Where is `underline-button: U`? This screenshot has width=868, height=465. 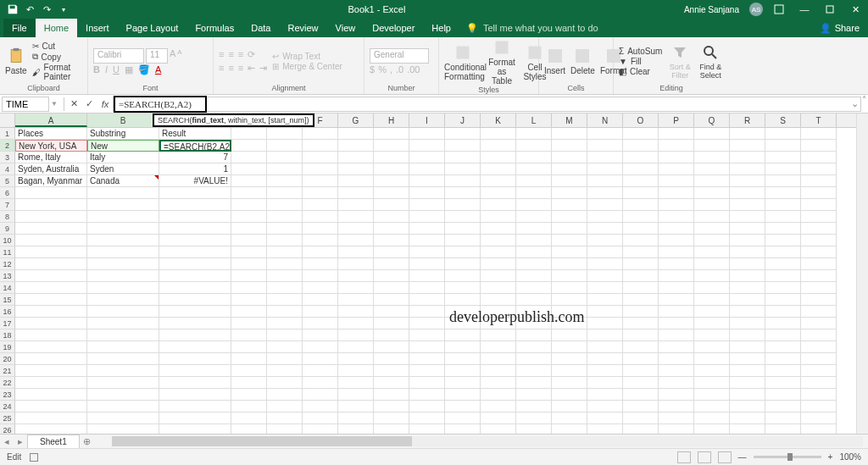 underline-button: U is located at coordinates (116, 69).